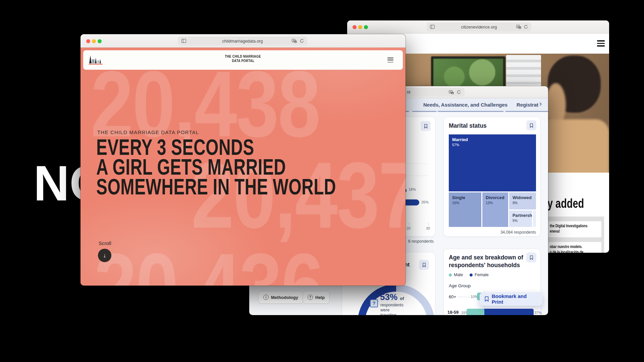  I want to click on treemap-block-widowed: Widowed 9%, so click(523, 201).